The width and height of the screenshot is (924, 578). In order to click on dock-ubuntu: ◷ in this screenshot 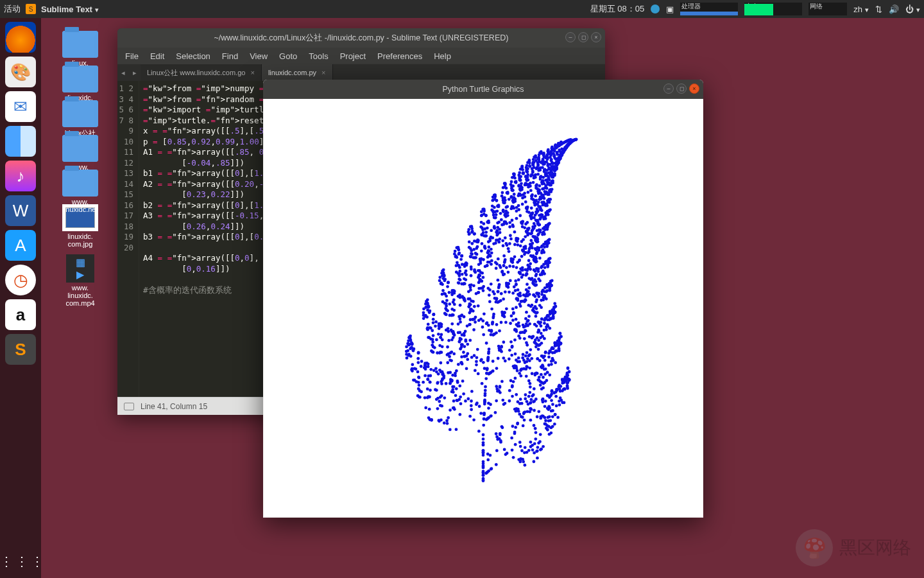, I will do `click(21, 280)`.